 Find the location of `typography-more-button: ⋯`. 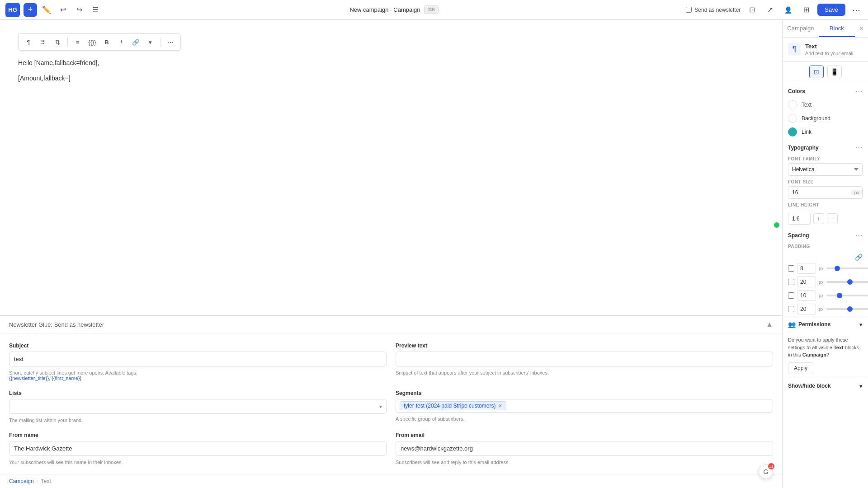

typography-more-button: ⋯ is located at coordinates (859, 147).